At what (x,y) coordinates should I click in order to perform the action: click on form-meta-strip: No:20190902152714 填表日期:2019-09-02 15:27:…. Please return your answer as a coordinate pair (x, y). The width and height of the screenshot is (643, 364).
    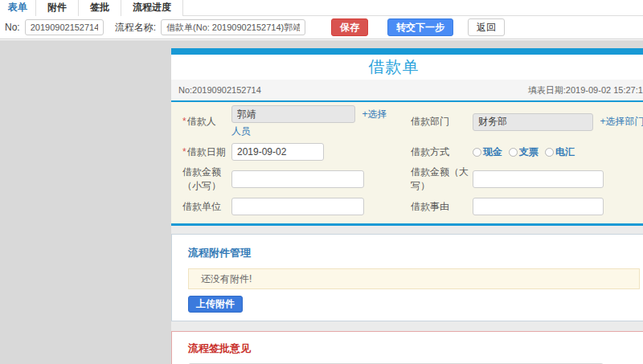
    Looking at the image, I should click on (407, 91).